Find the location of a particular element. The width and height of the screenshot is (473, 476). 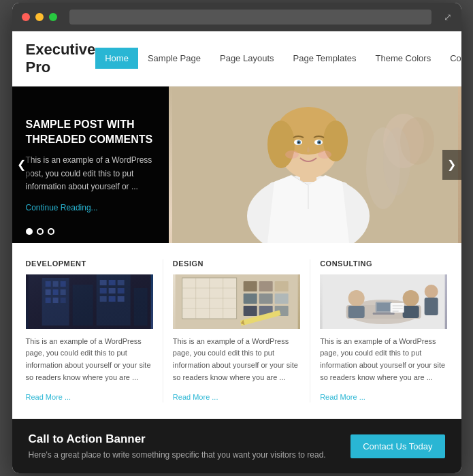

cta-subtitle: Here's a great place to write something … is located at coordinates (177, 455).